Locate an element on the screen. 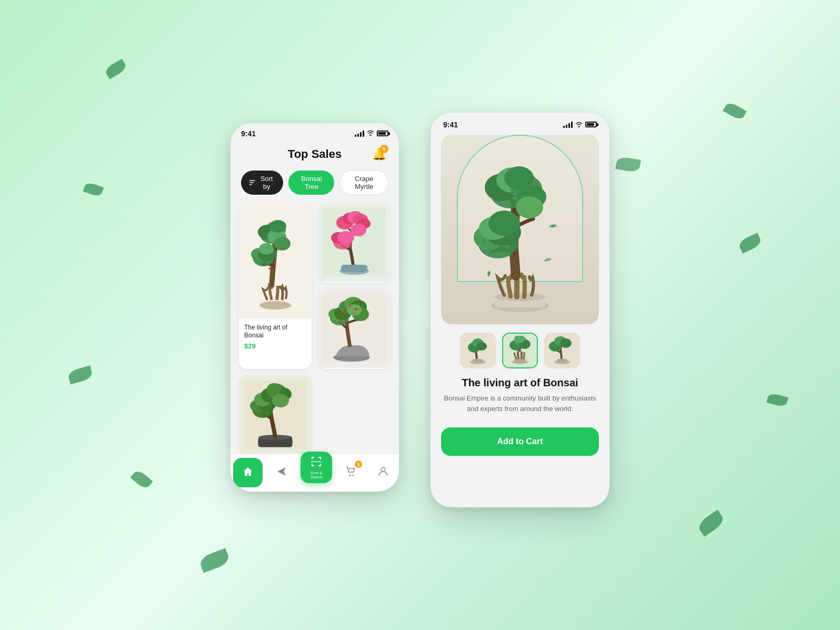 This screenshot has width=840, height=630. add-to-cart-button: Add to Cart is located at coordinates (520, 442).